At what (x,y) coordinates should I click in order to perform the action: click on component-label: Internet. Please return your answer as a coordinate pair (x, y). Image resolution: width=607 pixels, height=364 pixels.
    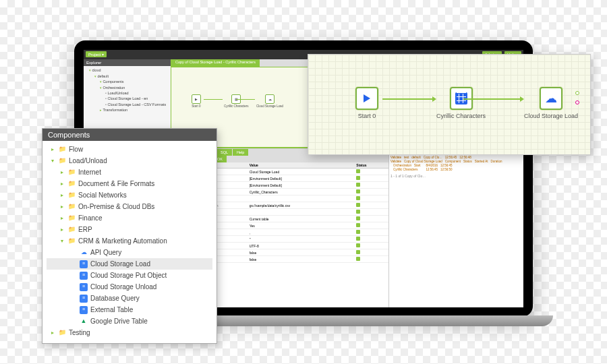
    Looking at the image, I should click on (90, 173).